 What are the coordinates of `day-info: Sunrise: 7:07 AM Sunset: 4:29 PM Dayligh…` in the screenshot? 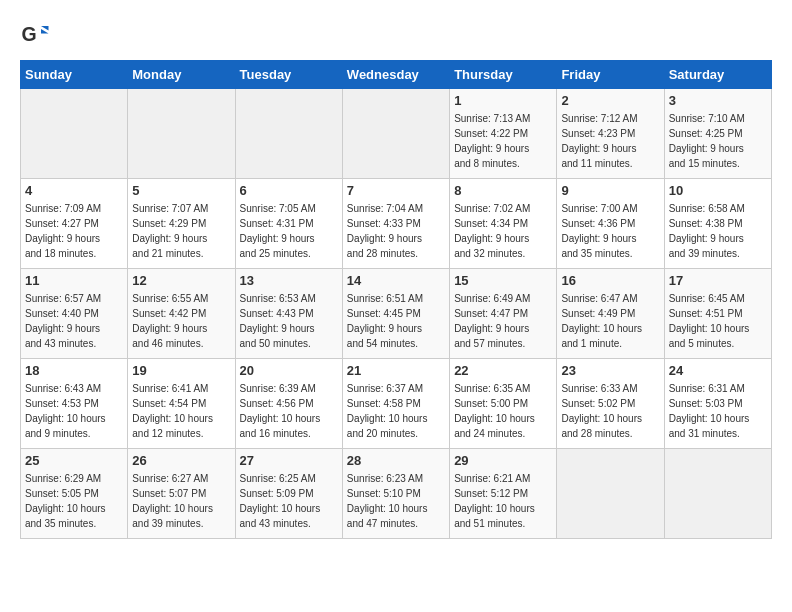 It's located at (181, 231).